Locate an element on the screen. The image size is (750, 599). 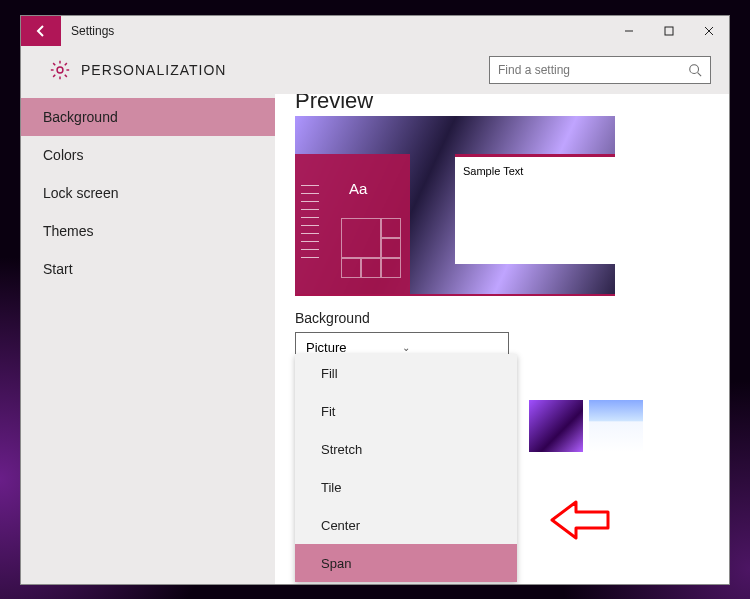
maximize-button is located at coordinates (669, 31).